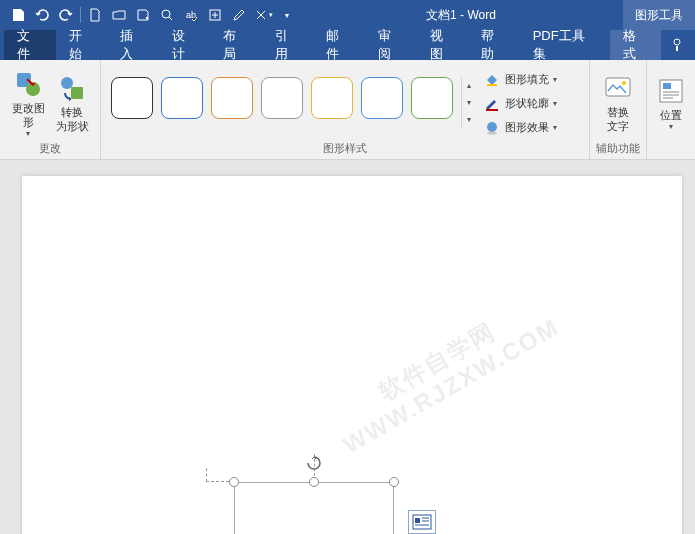 Image resolution: width=695 pixels, height=534 pixels. Describe the element at coordinates (461, 16) in the screenshot. I see `document-title: 文档1 - Word` at that location.